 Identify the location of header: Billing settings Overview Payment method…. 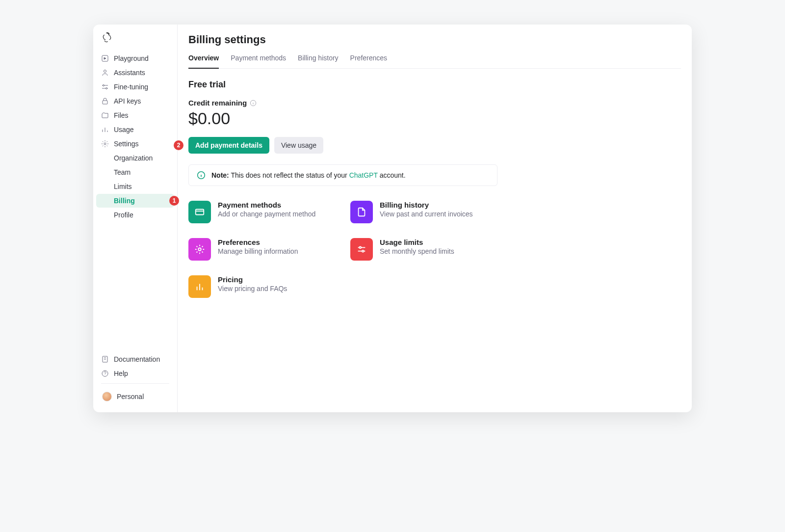
(435, 47).